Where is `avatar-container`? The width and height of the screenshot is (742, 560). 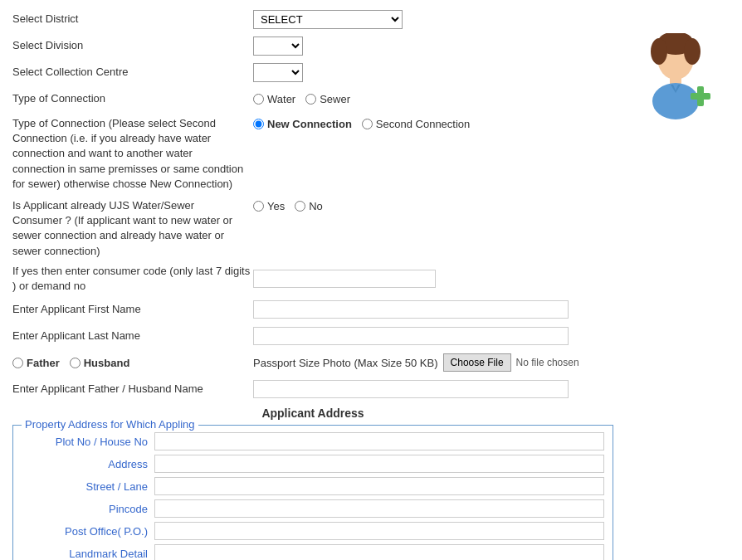 avatar-container is located at coordinates (676, 79).